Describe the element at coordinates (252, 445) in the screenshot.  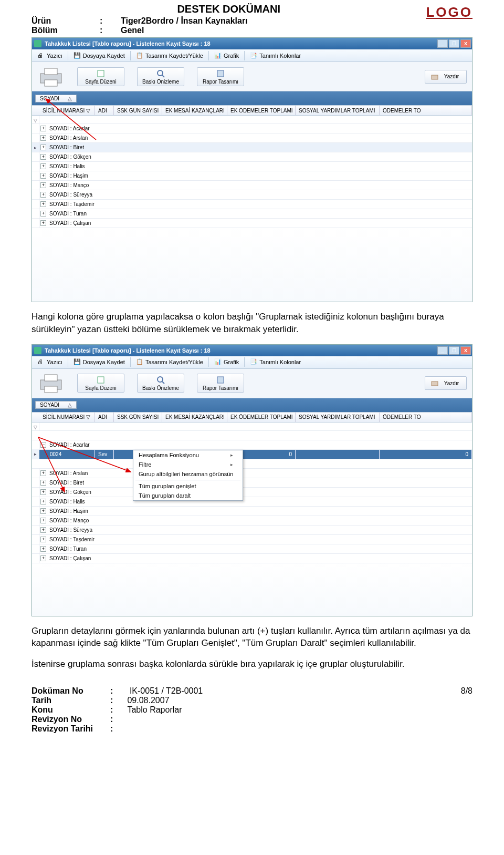
I see `group-row-expanded: –SOYADI : Acarlar` at that location.